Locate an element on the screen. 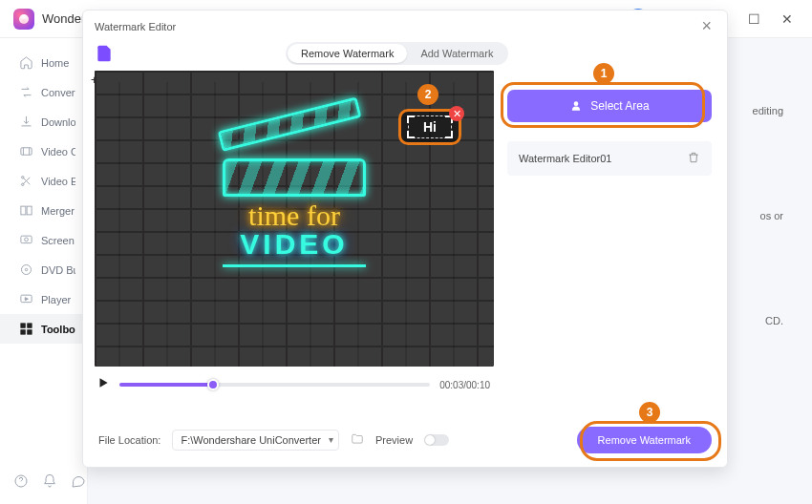  sidebar-item-merger: Merger is located at coordinates (44, 210).